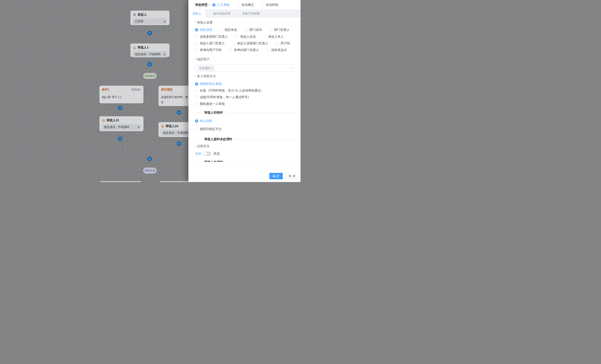 This screenshot has width=601, height=364. What do you see at coordinates (167, 90) in the screenshot?
I see `condition-title: 其它情况` at bounding box center [167, 90].